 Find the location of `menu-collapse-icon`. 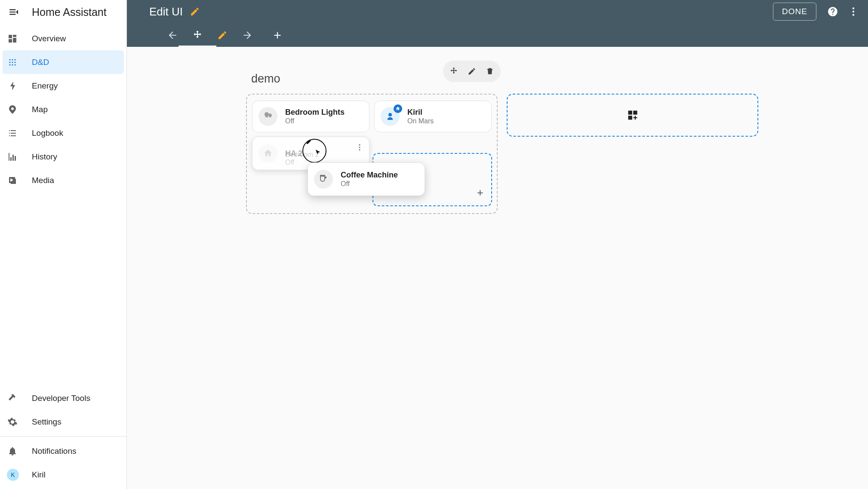

menu-collapse-icon is located at coordinates (14, 12).